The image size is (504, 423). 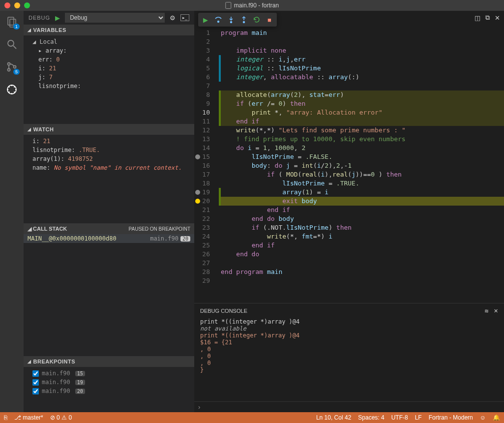 I want to click on breakpoint-row: main.f90 19, so click(x=109, y=382).